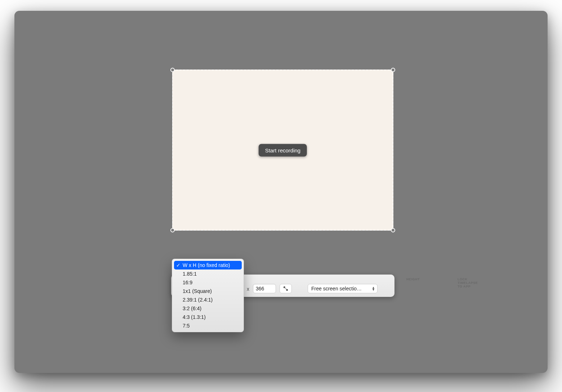  What do you see at coordinates (173, 70) in the screenshot?
I see `resize-handle-tl` at bounding box center [173, 70].